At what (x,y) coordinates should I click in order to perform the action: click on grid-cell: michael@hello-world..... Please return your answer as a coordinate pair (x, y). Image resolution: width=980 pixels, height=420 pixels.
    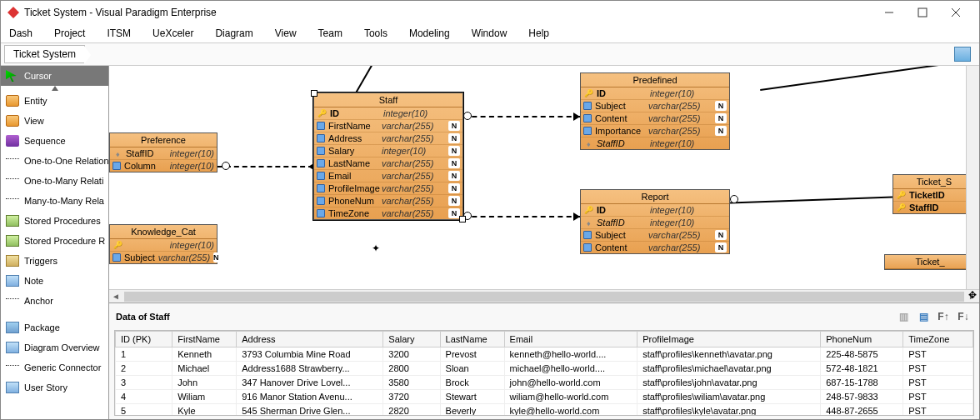
    Looking at the image, I should click on (571, 368).